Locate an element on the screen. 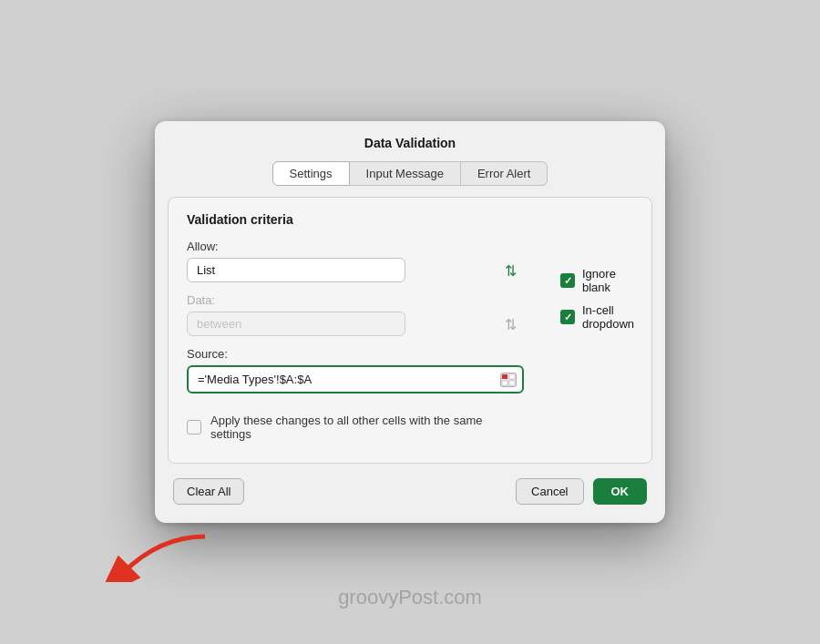 Image resolution: width=820 pixels, height=644 pixels. source-input is located at coordinates (355, 379).